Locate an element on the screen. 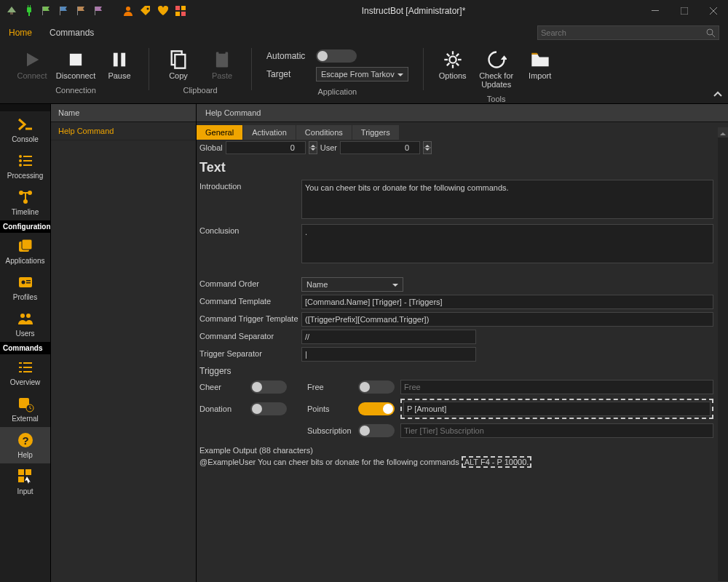 This screenshot has width=728, height=582. conclusion-input is located at coordinates (507, 244).